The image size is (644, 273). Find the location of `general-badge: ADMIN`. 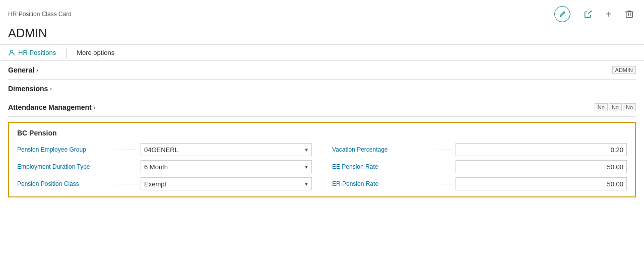

general-badge: ADMIN is located at coordinates (624, 70).